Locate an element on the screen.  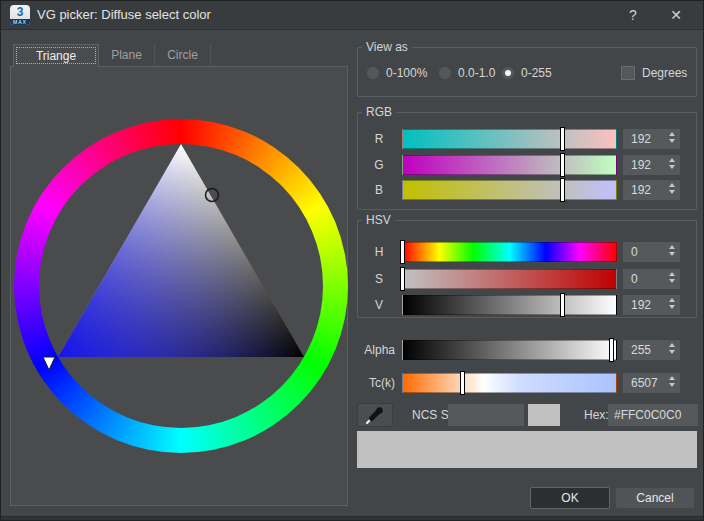
b-slider-handle is located at coordinates (562, 190).